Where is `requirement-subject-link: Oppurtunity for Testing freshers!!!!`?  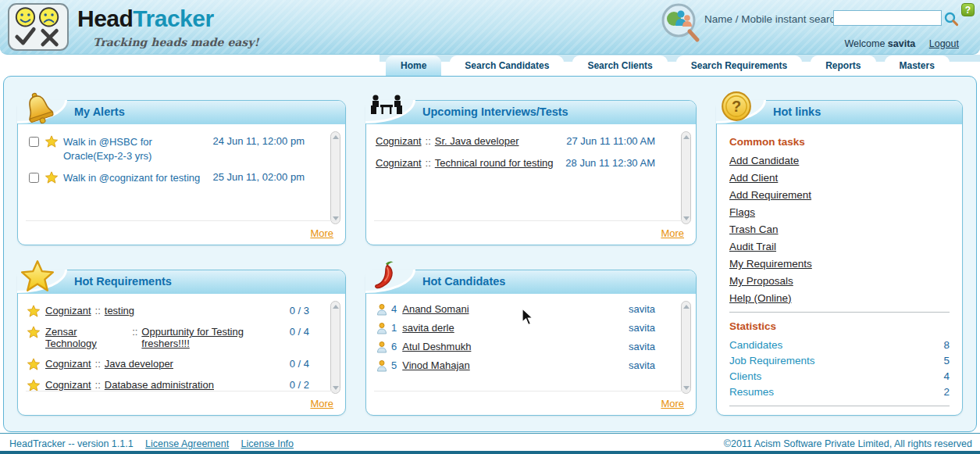 requirement-subject-link: Oppurtunity for Testing freshers!!!! is located at coordinates (216, 338).